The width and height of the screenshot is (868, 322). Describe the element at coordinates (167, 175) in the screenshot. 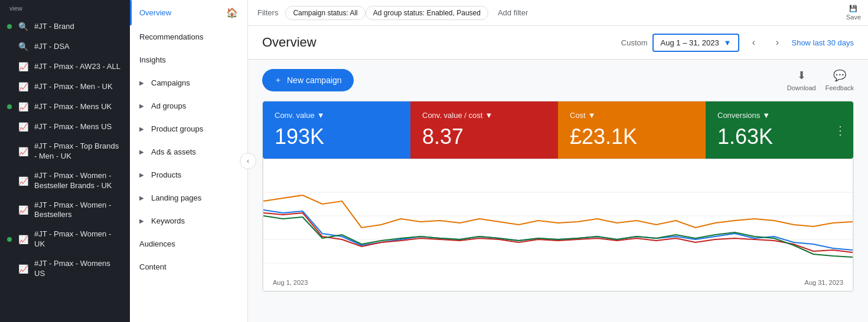

I see `nav-label: Products` at that location.